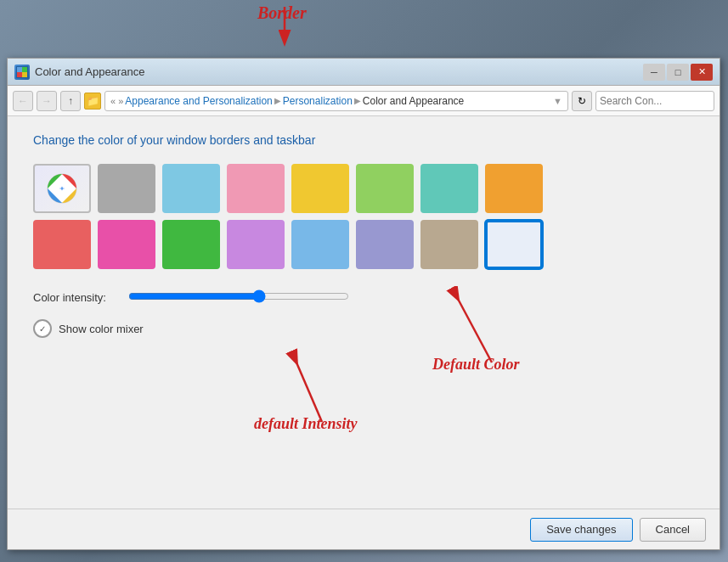 Image resolution: width=728 pixels, height=562 pixels. Describe the element at coordinates (514, 188) in the screenshot. I see `color-swatch-orange` at that location.